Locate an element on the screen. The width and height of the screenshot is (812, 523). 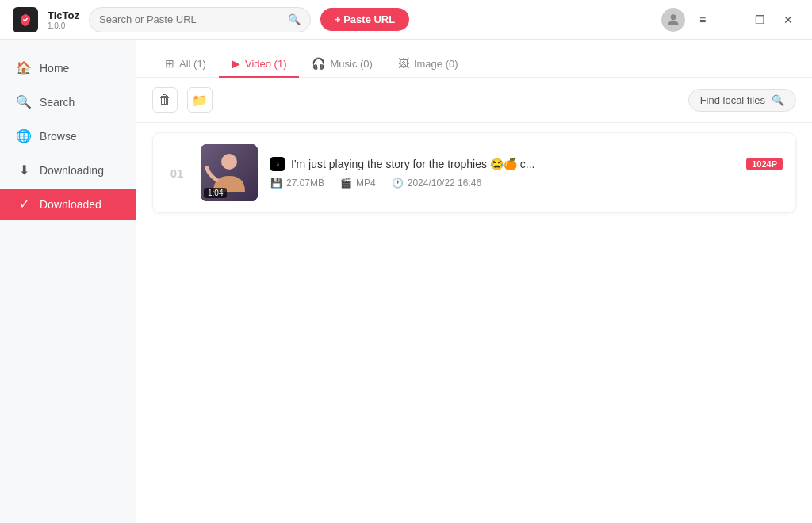
sidebar-item-downloading: ⬇ Downloading is located at coordinates (68, 170).